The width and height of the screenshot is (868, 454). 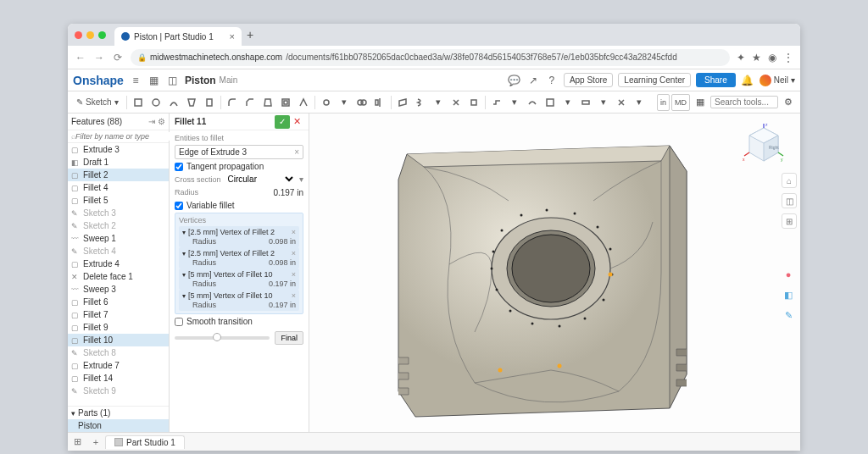 I want to click on collab-cursor-icon: ●, so click(x=788, y=274).